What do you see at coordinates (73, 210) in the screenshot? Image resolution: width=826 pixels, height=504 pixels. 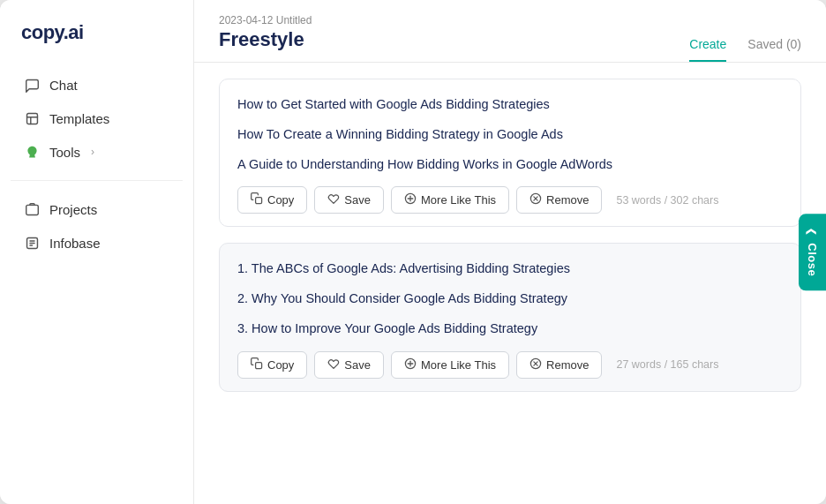 I see `sidebar-item-projects-label: Projects` at bounding box center [73, 210].